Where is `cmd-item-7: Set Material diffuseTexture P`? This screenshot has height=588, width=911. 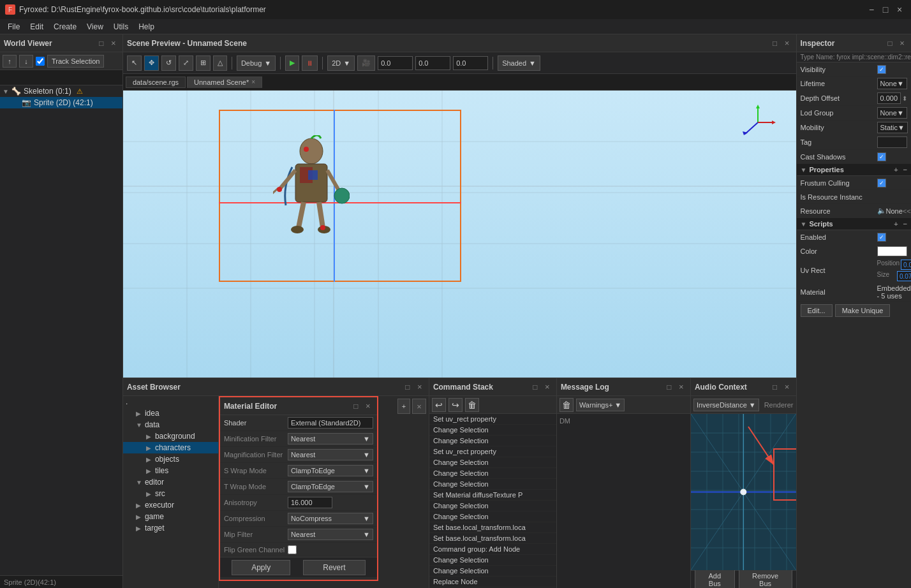 cmd-item-7: Set Material diffuseTexture P is located at coordinates (493, 495).